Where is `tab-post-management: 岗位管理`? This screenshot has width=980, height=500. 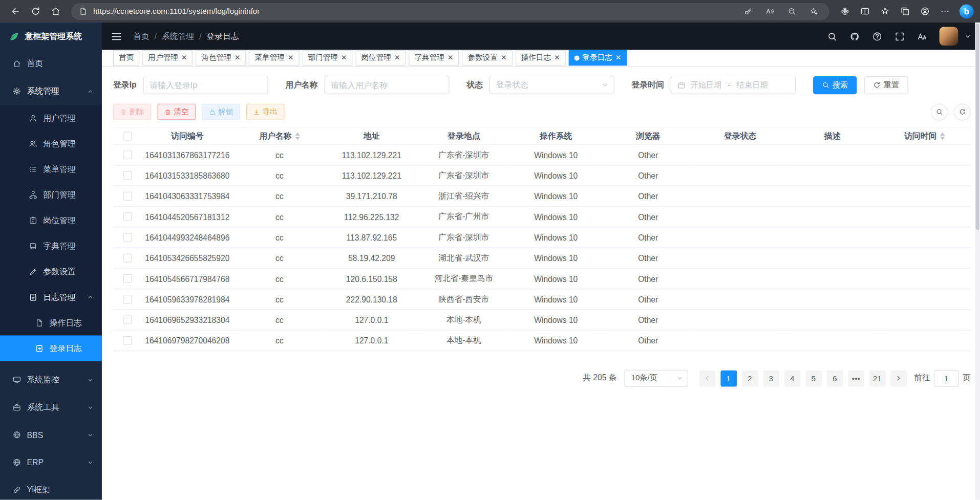
tab-post-management: 岗位管理 is located at coordinates (380, 58).